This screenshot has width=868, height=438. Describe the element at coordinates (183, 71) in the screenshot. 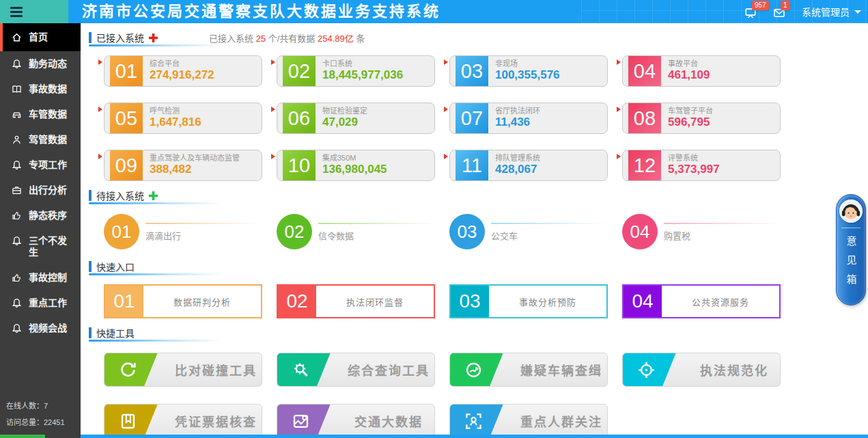

I see `system-card: 01 综合平台 274,916,272` at that location.